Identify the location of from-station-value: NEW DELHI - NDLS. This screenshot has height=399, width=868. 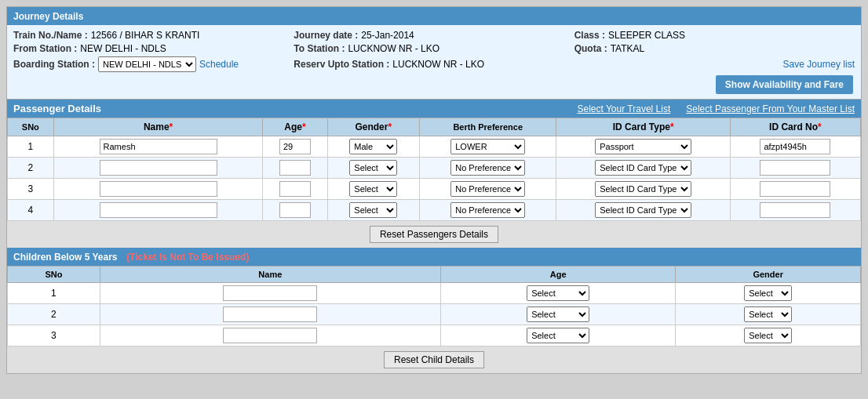
(122, 49).